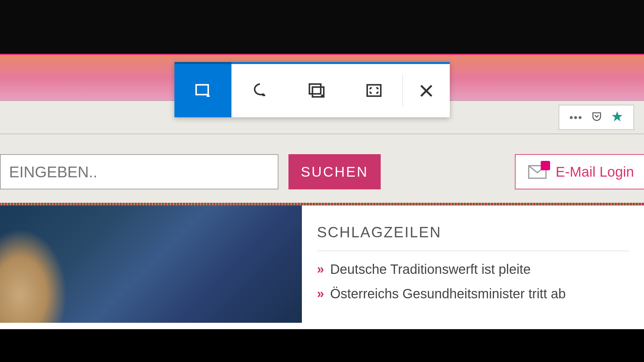  What do you see at coordinates (576, 117) in the screenshot?
I see `page-actions-icon: •••` at bounding box center [576, 117].